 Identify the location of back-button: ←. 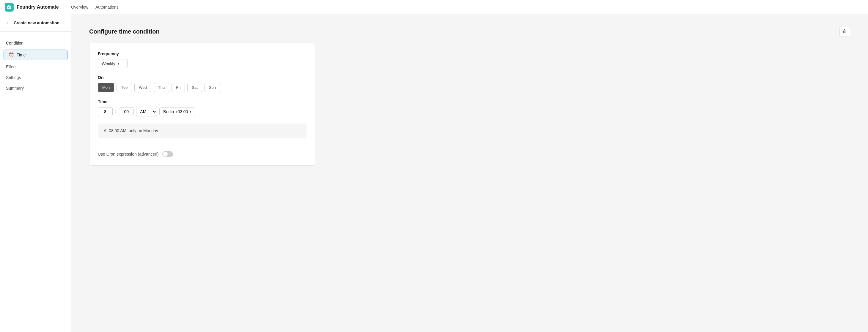
(8, 23).